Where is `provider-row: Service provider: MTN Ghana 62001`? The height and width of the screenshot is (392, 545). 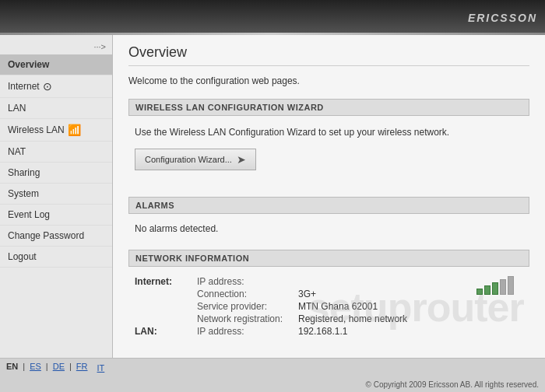 provider-row: Service provider: MTN Ghana 62001 is located at coordinates (329, 306).